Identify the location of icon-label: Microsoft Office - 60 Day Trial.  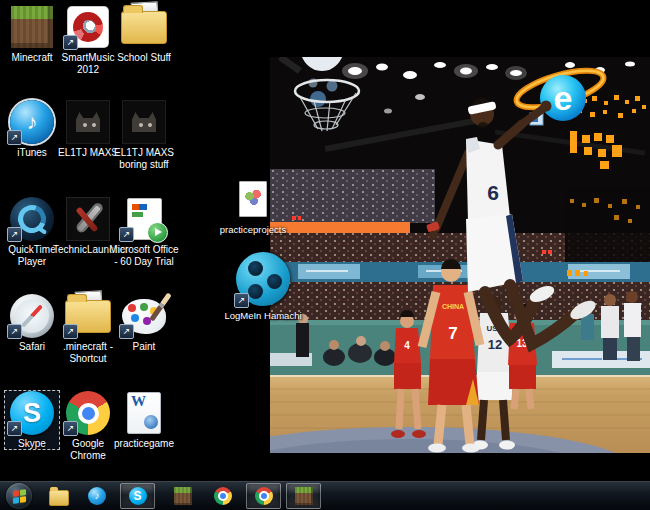
(144, 256).